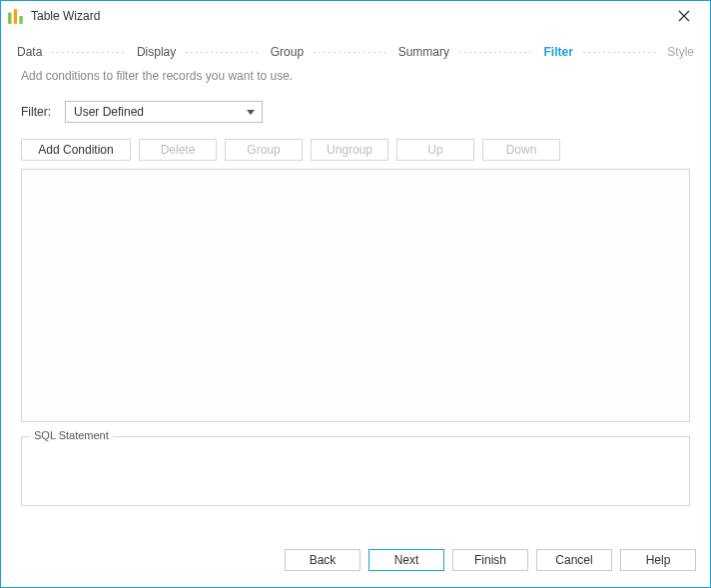  What do you see at coordinates (157, 112) in the screenshot?
I see `filter-selected-value: User Defined` at bounding box center [157, 112].